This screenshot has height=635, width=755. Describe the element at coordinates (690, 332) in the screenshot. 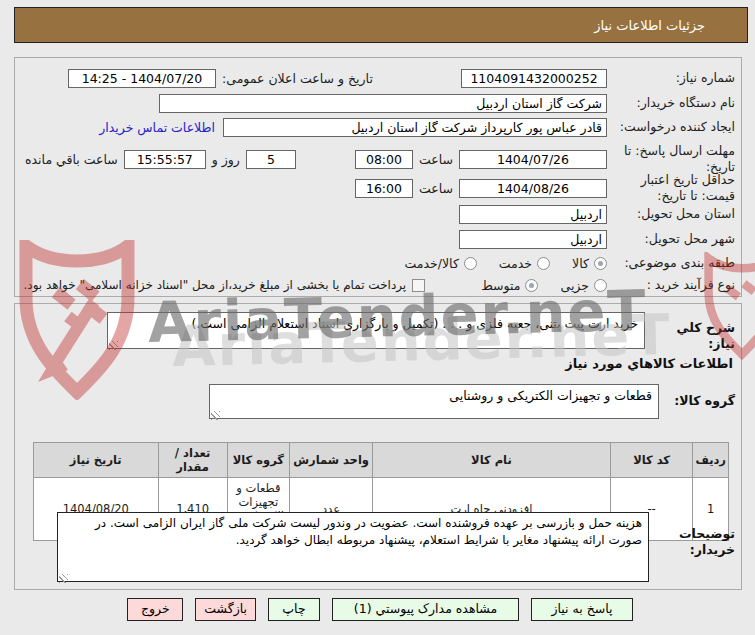

I see `need-description-label: شرح کلي نیاز:` at that location.